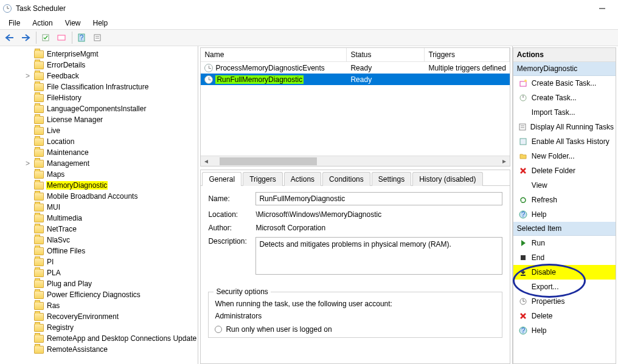 The width and height of the screenshot is (618, 364). Describe the element at coordinates (99, 109) in the screenshot. I see `tree-item: LanguageComponentsInstaller` at that location.